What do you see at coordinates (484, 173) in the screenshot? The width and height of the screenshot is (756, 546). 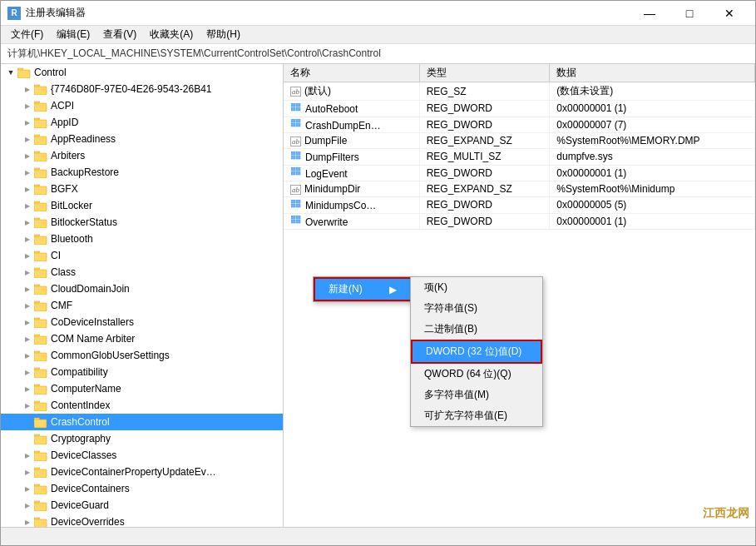 I see `cell-type: REG_DWORD` at bounding box center [484, 173].